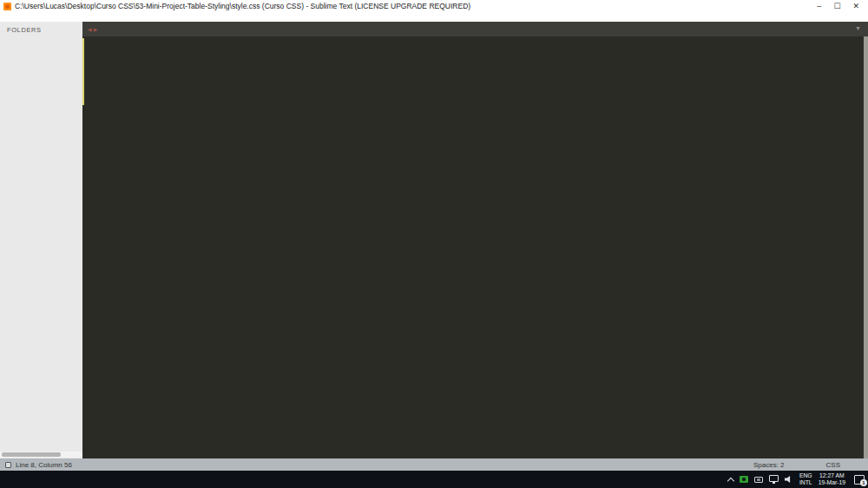 The height and width of the screenshot is (488, 868). Describe the element at coordinates (819, 6) in the screenshot. I see `minimize-button: –` at that location.